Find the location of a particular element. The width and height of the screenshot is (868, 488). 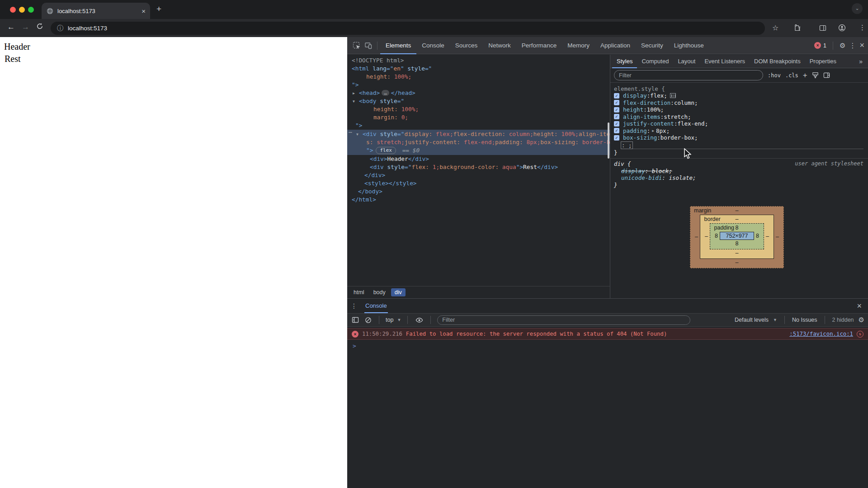

drawer-tab-console: Console is located at coordinates (376, 306).